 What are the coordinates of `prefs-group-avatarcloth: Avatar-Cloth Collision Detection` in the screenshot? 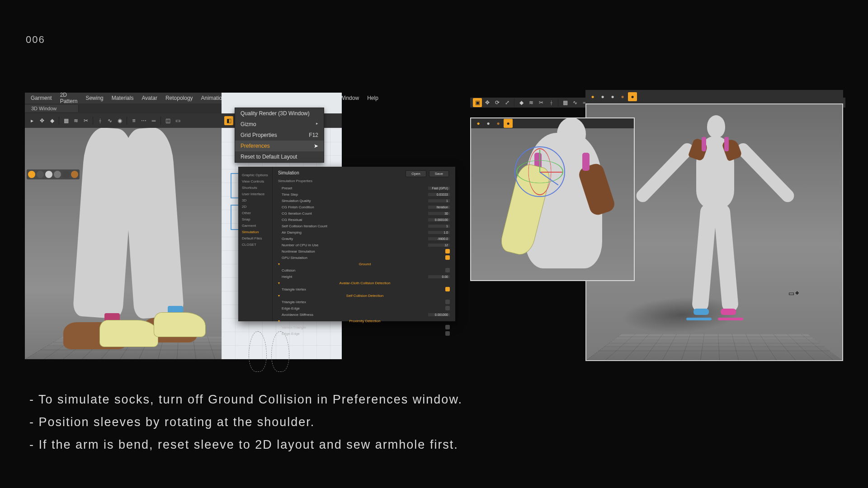 It's located at (364, 283).